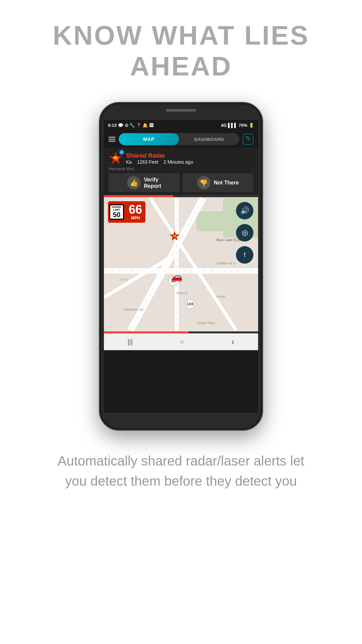  I want to click on radar-street: Normandy Blvd, so click(181, 169).